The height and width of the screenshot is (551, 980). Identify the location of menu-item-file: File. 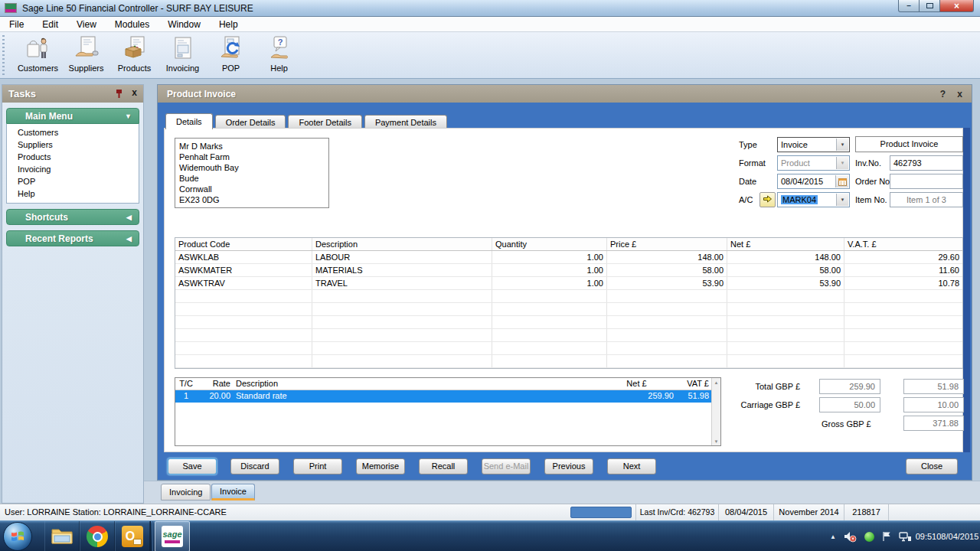
(17, 24).